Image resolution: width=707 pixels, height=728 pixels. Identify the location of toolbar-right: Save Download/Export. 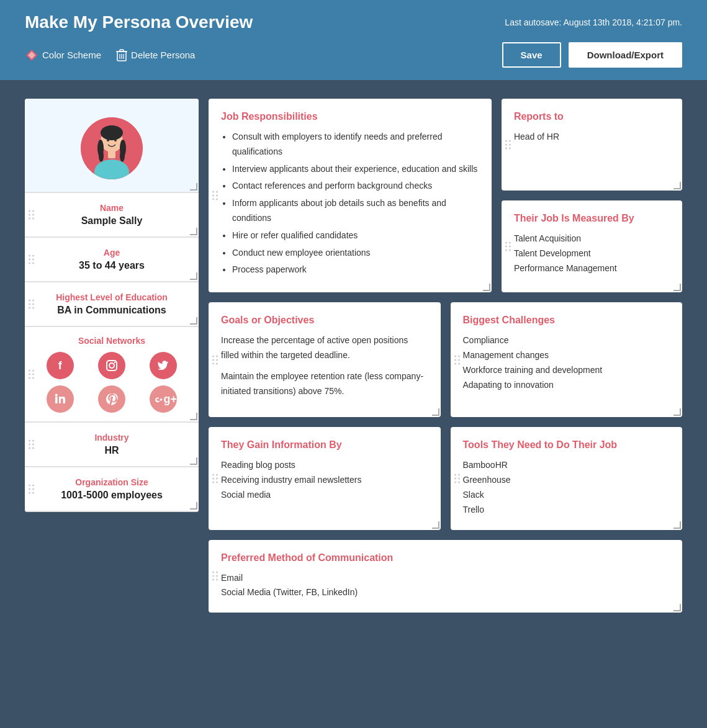
(592, 55).